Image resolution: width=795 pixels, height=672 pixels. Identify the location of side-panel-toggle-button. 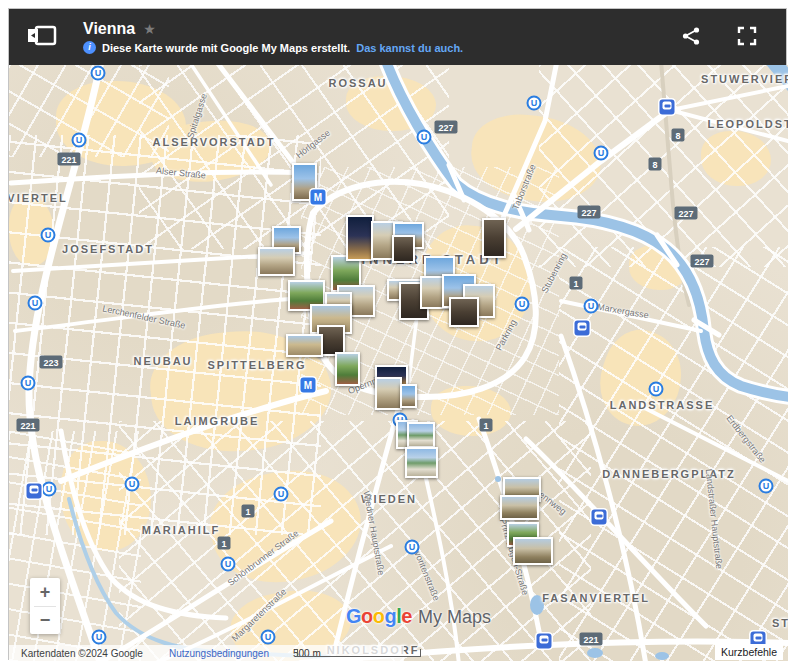
(42, 37).